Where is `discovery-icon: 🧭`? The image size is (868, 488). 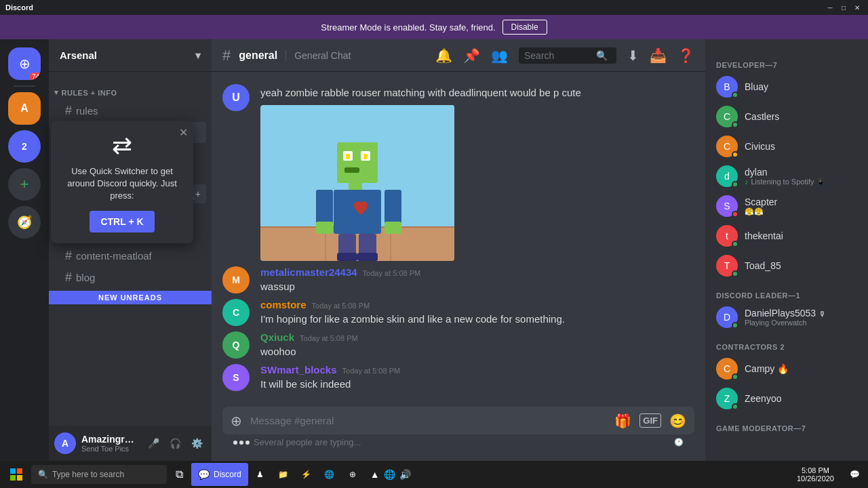 discovery-icon: 🧭 is located at coordinates (24, 222).